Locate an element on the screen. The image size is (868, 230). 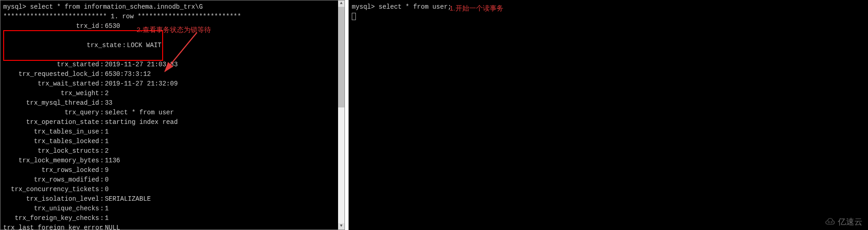
query-text: select * from user; is located at coordinates (415, 7).